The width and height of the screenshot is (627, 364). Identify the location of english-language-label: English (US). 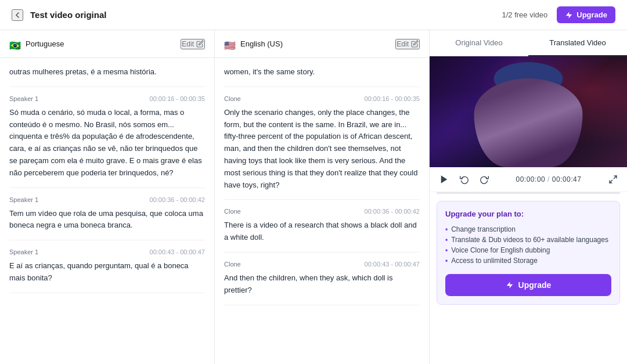
(318, 44).